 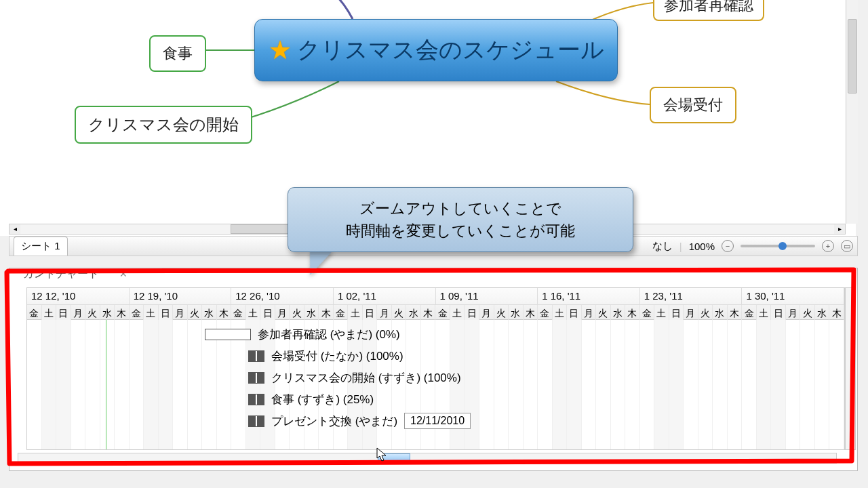 I want to click on gantt-task-row: プレゼント交換 (やまだ)12/11/2010, so click(x=435, y=421).